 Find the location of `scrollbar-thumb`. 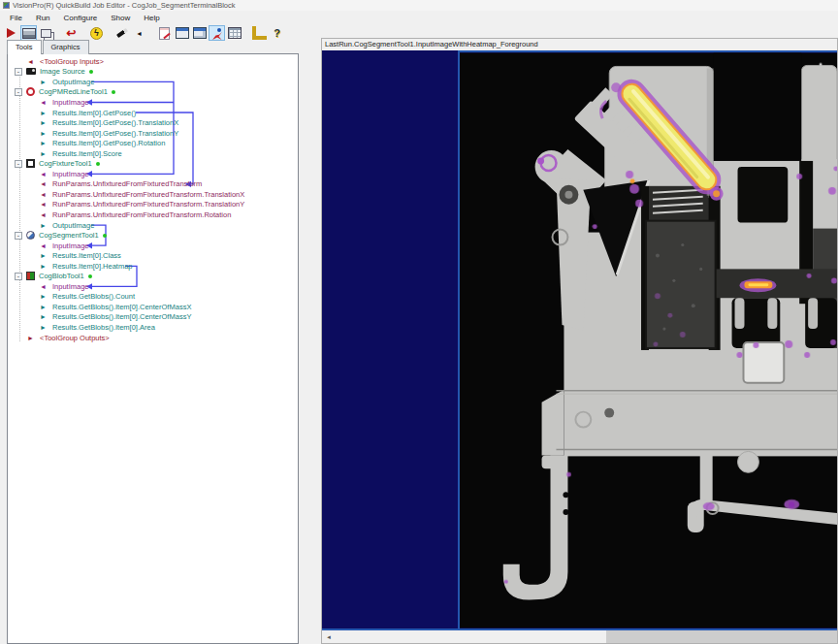

scrollbar-thumb is located at coordinates (722, 636).